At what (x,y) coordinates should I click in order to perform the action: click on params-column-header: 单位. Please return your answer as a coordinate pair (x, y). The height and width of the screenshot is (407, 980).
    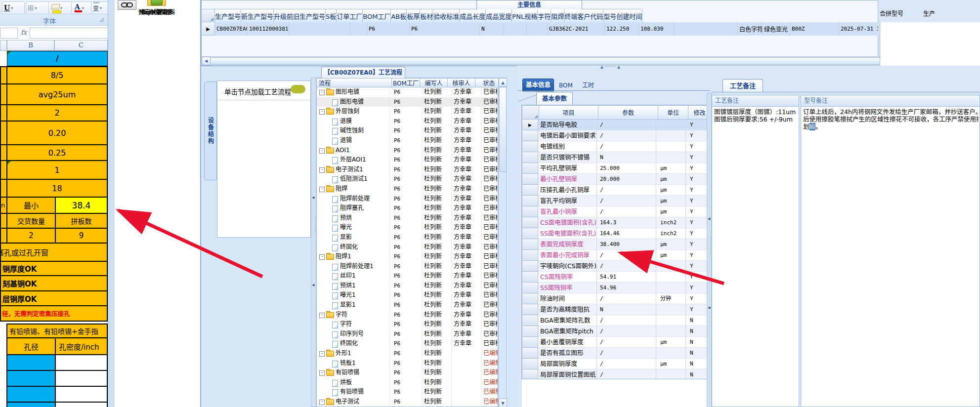
    Looking at the image, I should click on (673, 113).